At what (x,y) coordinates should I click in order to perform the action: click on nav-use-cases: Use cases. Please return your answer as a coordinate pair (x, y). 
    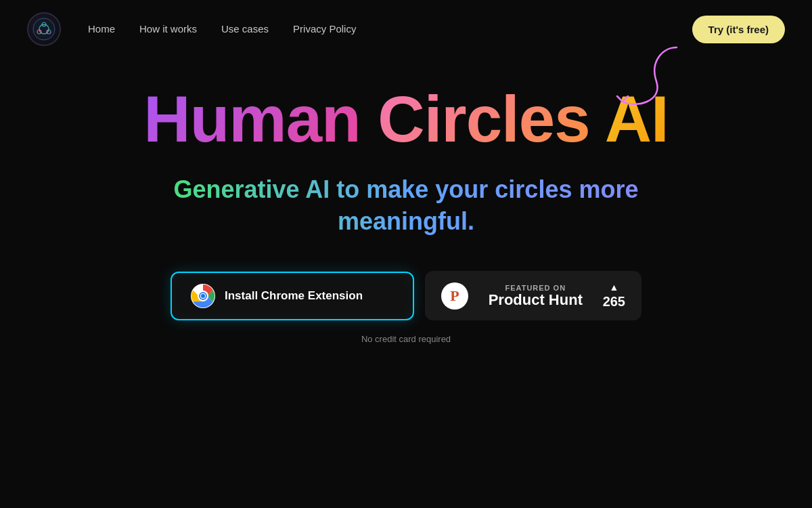
    Looking at the image, I should click on (245, 28).